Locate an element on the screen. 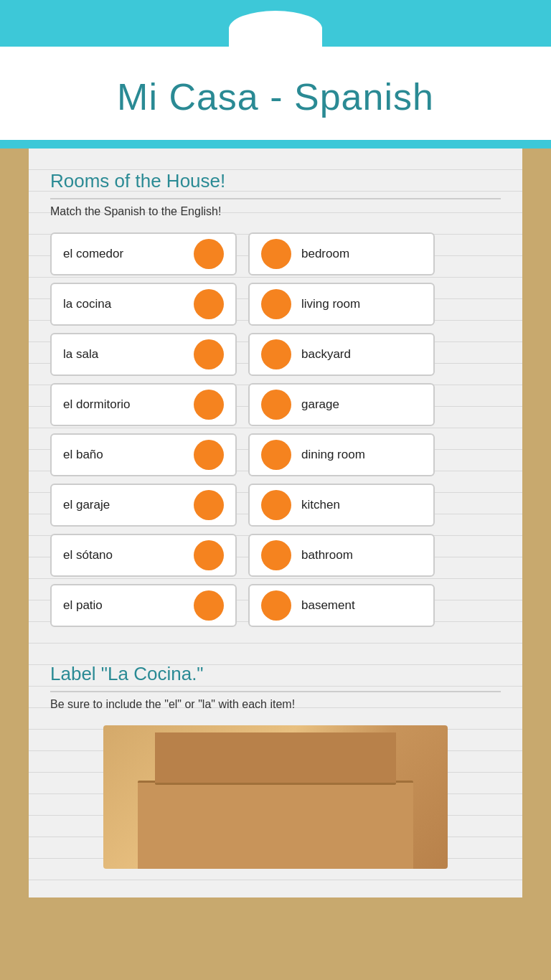 The height and width of the screenshot is (980, 551). section2-instruction: Be sure to include the "el" or "la" with… is located at coordinates (276, 705).